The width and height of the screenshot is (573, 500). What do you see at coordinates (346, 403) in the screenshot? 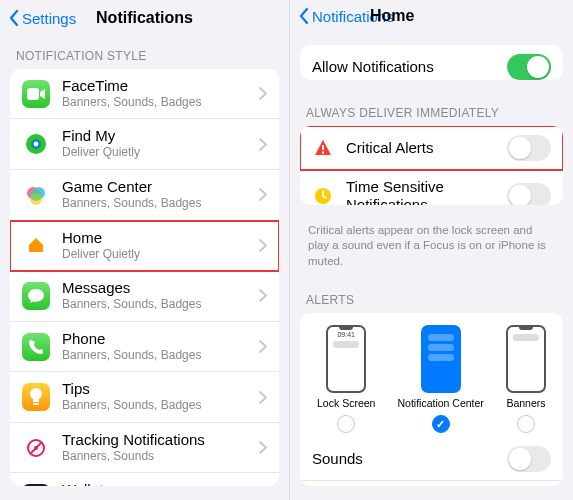
I see `alert-option-label: Lock Screen` at bounding box center [346, 403].